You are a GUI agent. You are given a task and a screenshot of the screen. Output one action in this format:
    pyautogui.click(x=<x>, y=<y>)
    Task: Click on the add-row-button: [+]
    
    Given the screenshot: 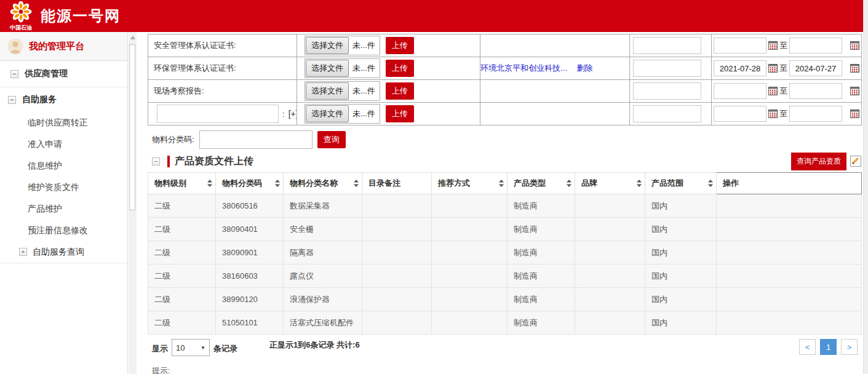 What is the action you would take?
    pyautogui.click(x=293, y=114)
    